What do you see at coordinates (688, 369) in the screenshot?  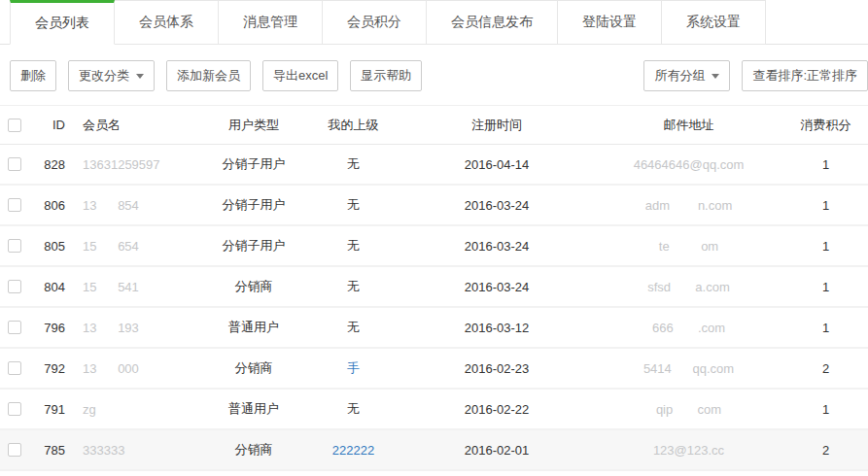 I see `cell-email: 5414 qq.com` at bounding box center [688, 369].